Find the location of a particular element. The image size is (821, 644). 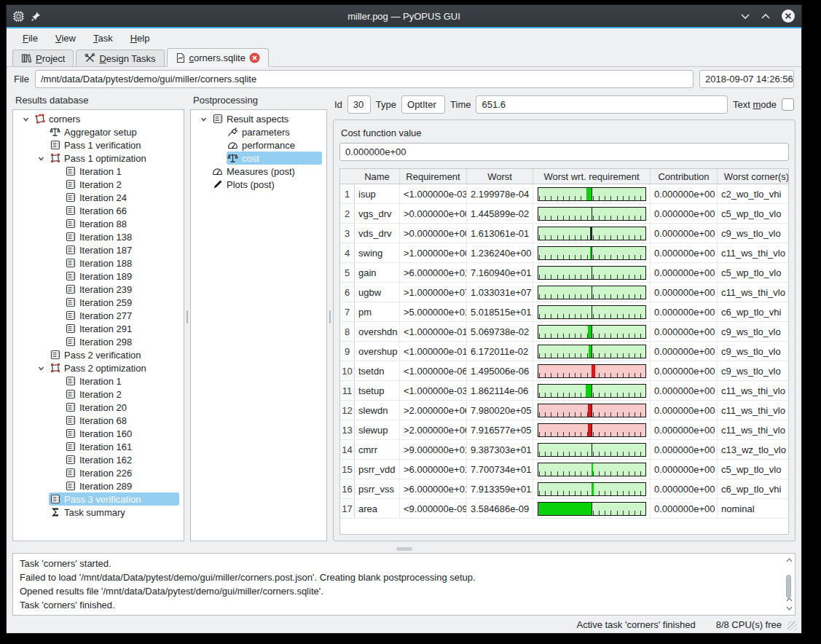

scrollbar-track is located at coordinates (789, 580).